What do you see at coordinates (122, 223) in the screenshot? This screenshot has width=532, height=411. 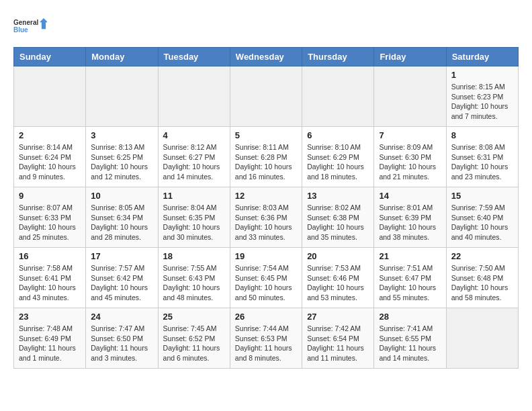 I see `day-info: Sunrise: 8:05 AM Sunset: 6:34 PM Dayligh…` at bounding box center [122, 223].